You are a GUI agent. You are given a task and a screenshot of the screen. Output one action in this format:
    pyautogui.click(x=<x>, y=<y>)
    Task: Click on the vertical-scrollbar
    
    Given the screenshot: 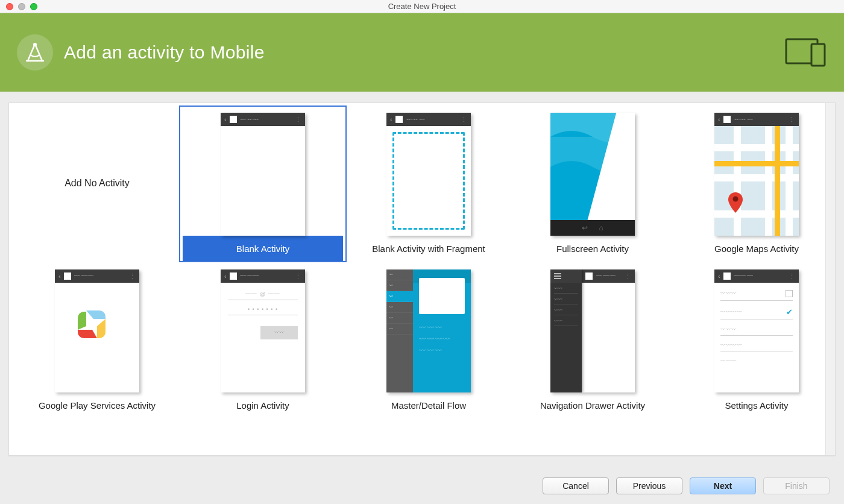 What is the action you would take?
    pyautogui.click(x=830, y=279)
    